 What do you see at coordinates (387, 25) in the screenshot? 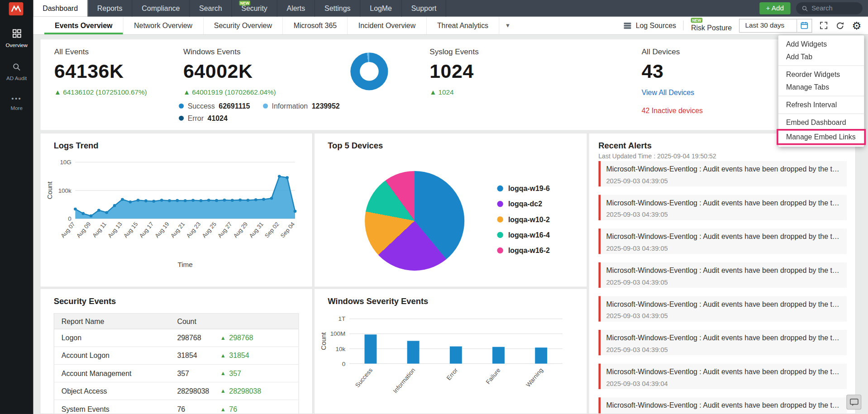
I see `dashboard-tab-label: Incident Overview` at bounding box center [387, 25].